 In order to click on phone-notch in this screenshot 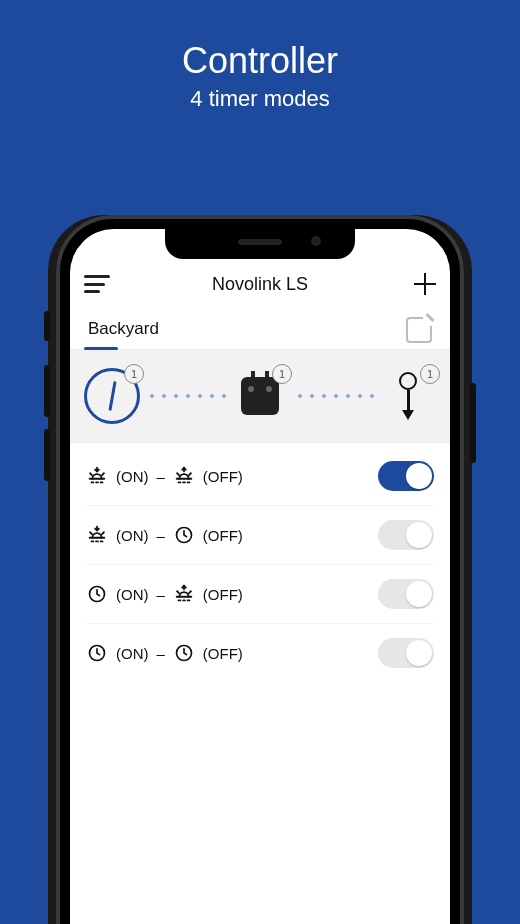, I will do `click(260, 244)`.